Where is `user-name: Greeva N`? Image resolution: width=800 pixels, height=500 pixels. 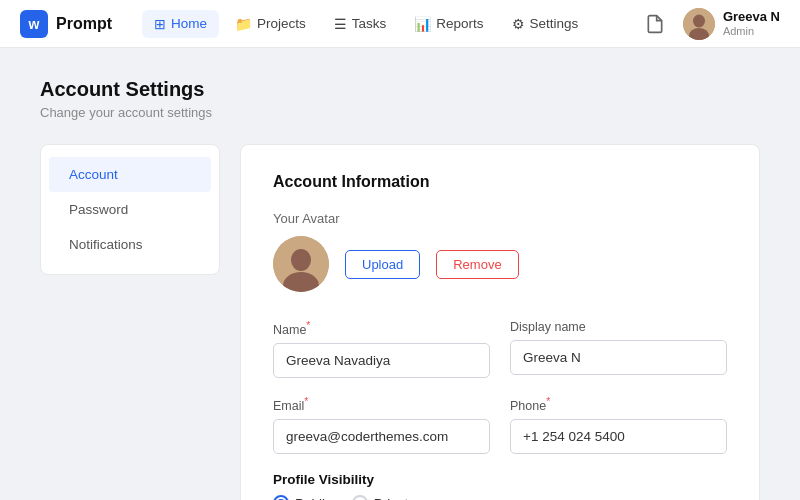 user-name: Greeva N is located at coordinates (752, 17).